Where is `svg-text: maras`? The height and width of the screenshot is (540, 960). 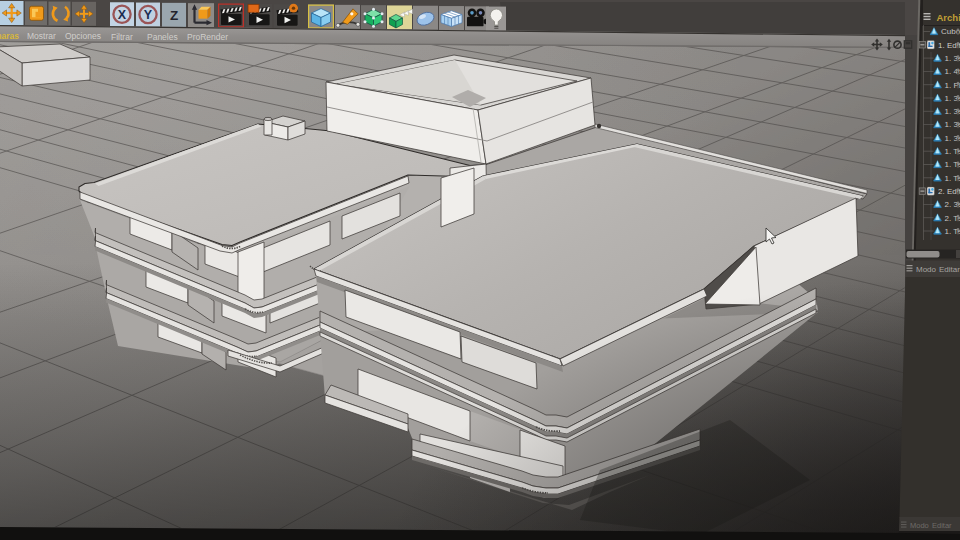
svg-text: maras is located at coordinates (10, 36).